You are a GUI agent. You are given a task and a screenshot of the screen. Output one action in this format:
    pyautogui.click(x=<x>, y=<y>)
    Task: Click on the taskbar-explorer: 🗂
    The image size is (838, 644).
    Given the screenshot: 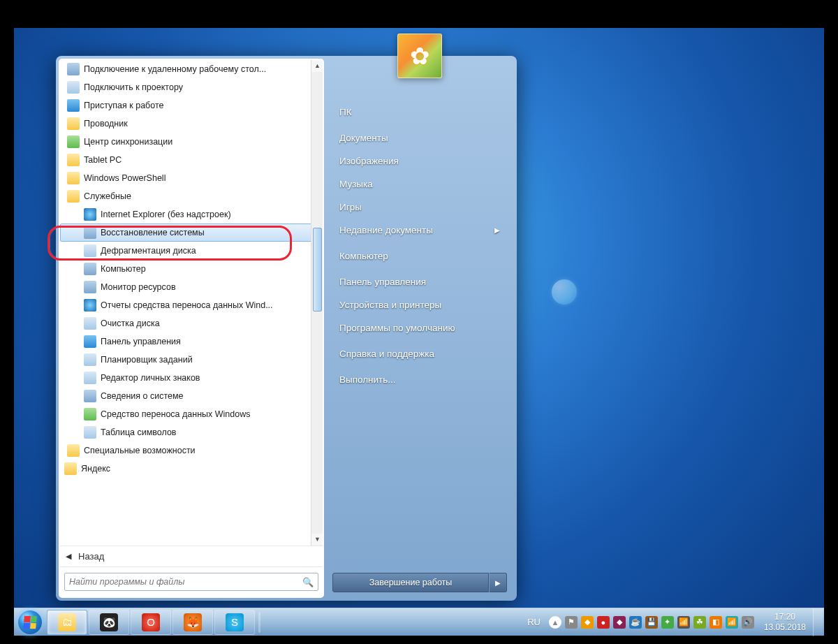 What is the action you would take?
    pyautogui.click(x=67, y=622)
    